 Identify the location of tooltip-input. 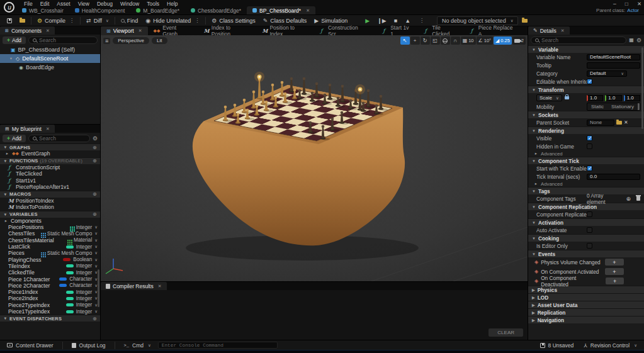
(613, 65).